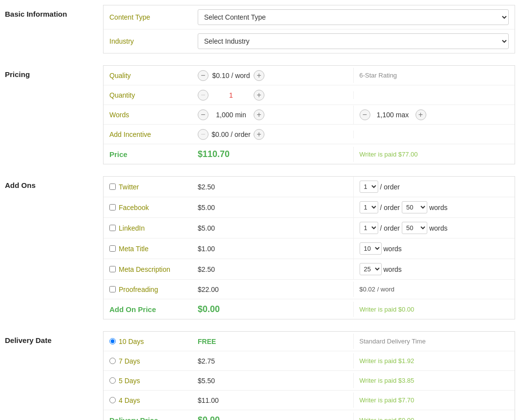 This screenshot has width=520, height=420. I want to click on meta-title-right: 102030 words, so click(434, 248).